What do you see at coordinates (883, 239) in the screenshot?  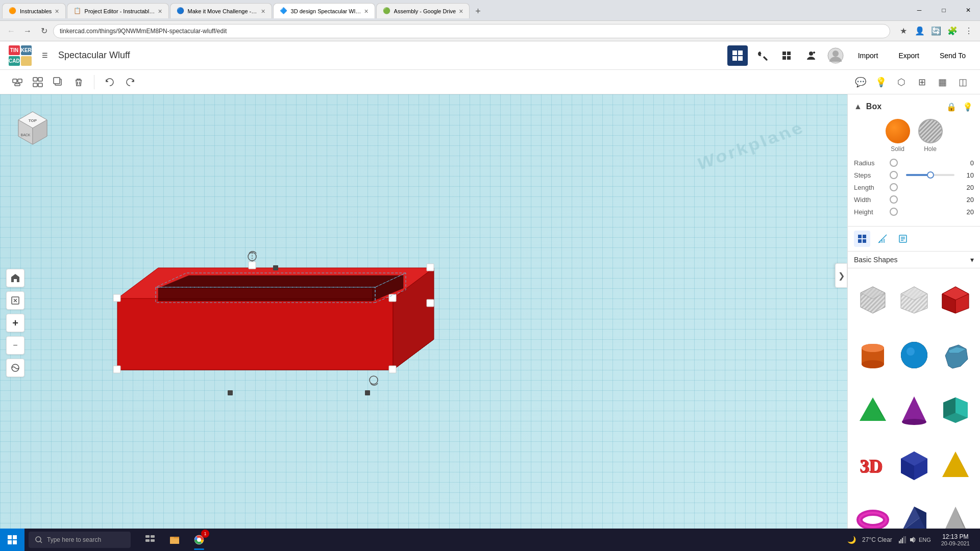 I see `shapes-measure-button` at bounding box center [883, 239].